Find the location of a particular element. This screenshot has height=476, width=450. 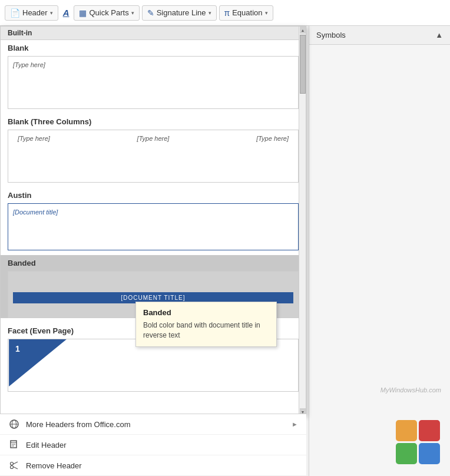

header-button: 📄 Header ▾ is located at coordinates (32, 13).